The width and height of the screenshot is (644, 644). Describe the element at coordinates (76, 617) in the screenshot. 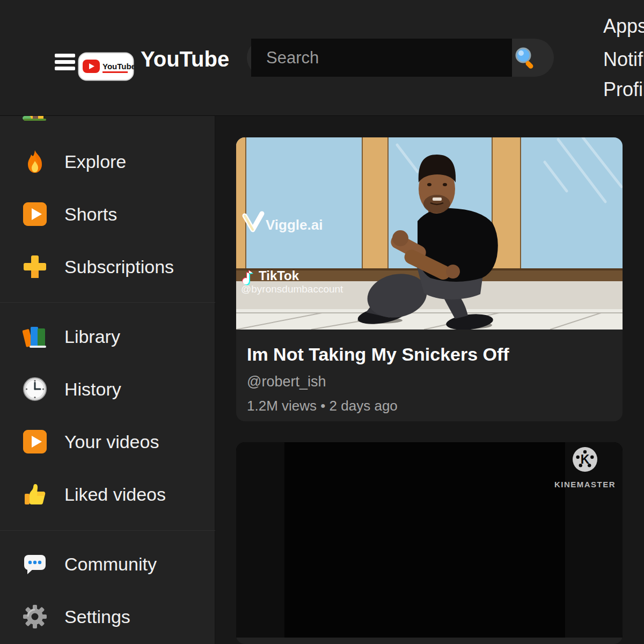

I see `sidebar-item-settings: Settings` at that location.